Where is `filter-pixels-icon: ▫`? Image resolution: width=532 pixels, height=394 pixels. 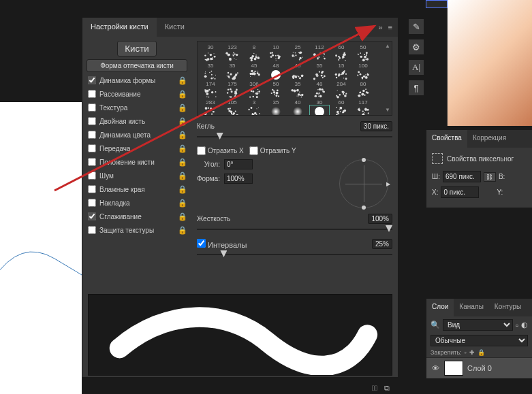 filter-pixels-icon: ▫ is located at coordinates (517, 325).